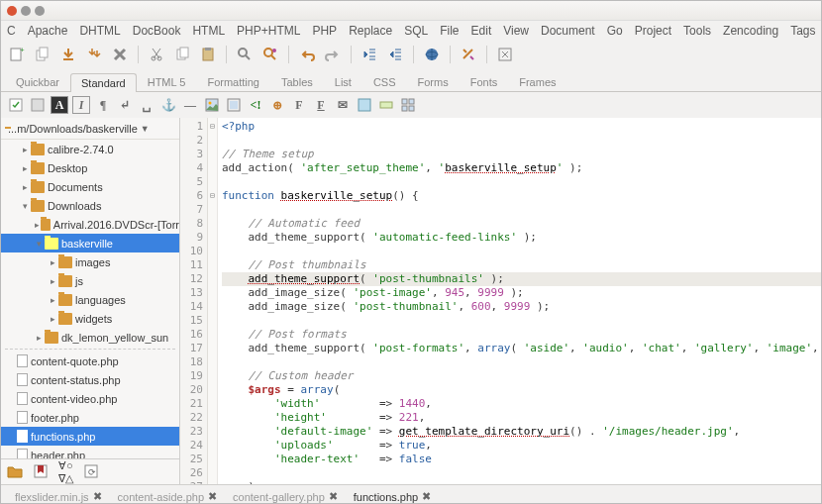 The width and height of the screenshot is (822, 504). I want to click on menu-project: Project, so click(654, 31).